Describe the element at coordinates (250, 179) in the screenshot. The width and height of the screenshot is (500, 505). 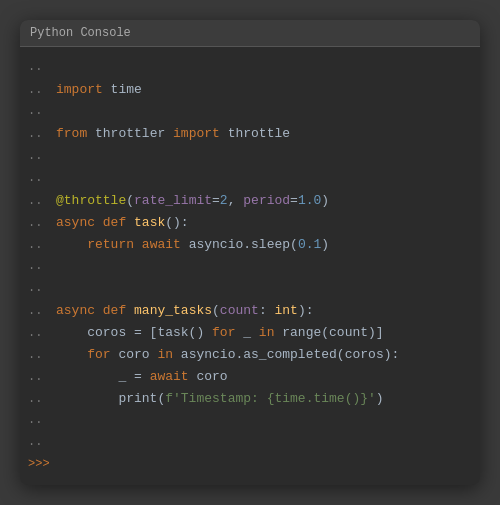
I see `line-empty-3: ..` at that location.